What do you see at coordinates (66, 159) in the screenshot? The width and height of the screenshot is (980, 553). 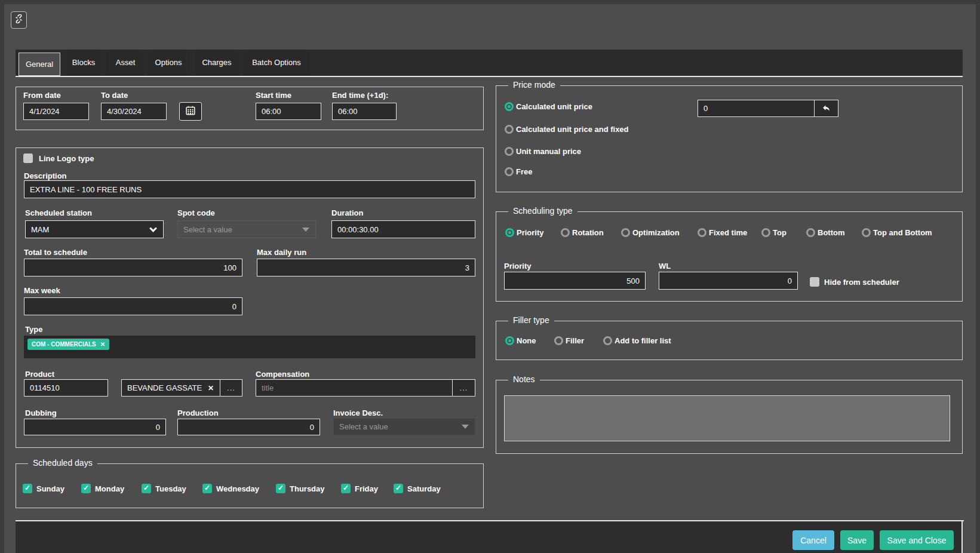 I see `line-logo-label: Line Logo type` at bounding box center [66, 159].